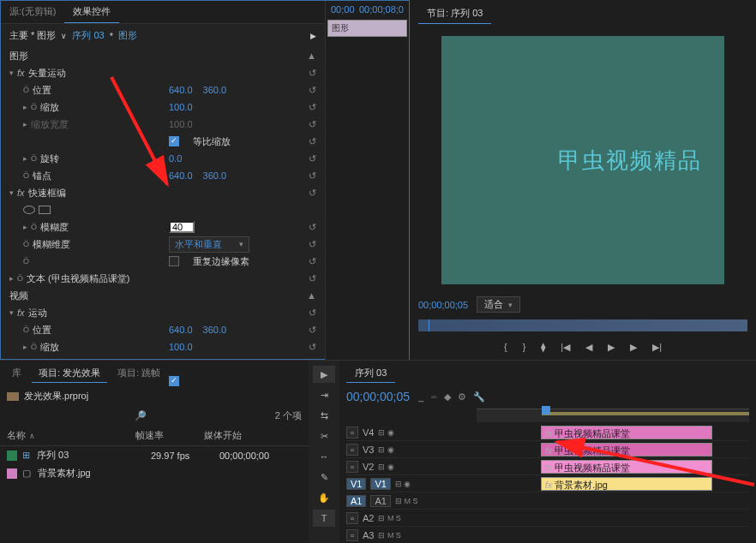 The image size is (756, 543). What do you see at coordinates (71, 435) in the screenshot?
I see `col-name: 名称∧` at bounding box center [71, 435].